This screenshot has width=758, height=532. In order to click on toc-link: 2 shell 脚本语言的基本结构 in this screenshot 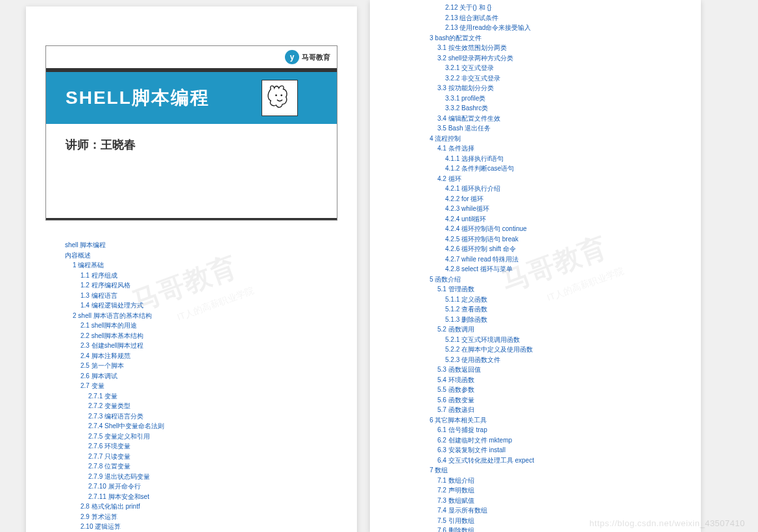, I will do `click(202, 316)`.